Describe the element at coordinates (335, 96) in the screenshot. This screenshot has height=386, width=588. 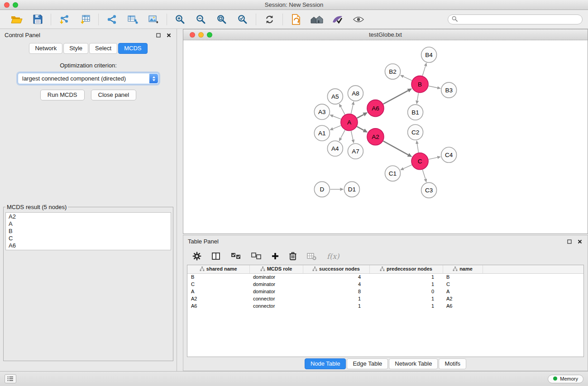
I see `graph-node-A5: A5` at that location.